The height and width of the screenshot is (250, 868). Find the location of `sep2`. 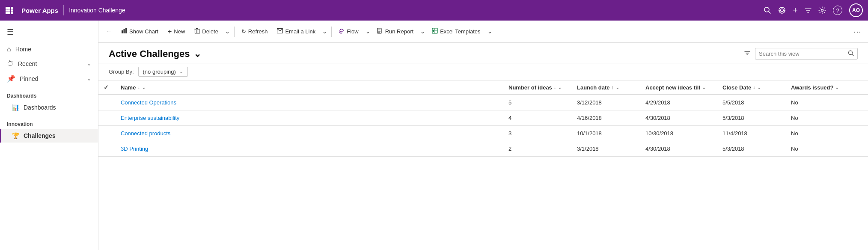

sep2 is located at coordinates (331, 32).